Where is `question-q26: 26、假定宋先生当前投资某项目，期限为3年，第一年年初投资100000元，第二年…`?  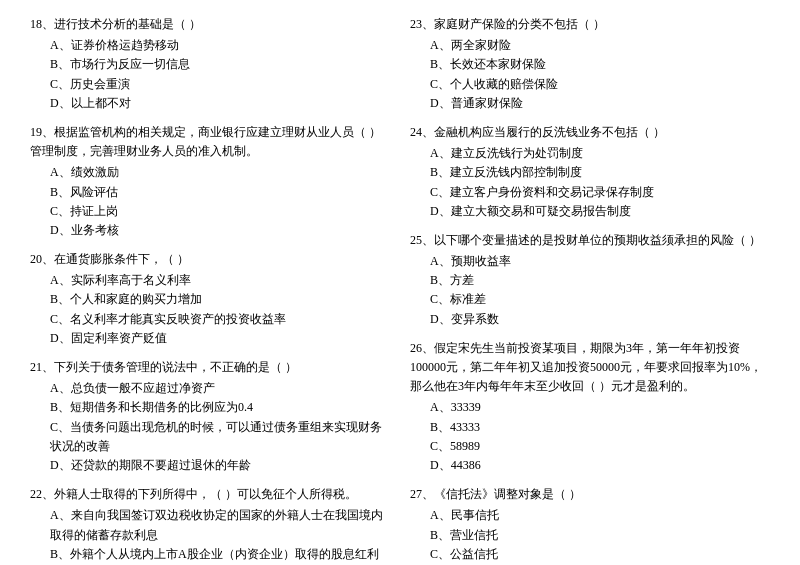 question-q26: 26、假定宋先生当前投资某项目，期限为3年，第一年年初投资100000元，第二年… is located at coordinates (590, 407).